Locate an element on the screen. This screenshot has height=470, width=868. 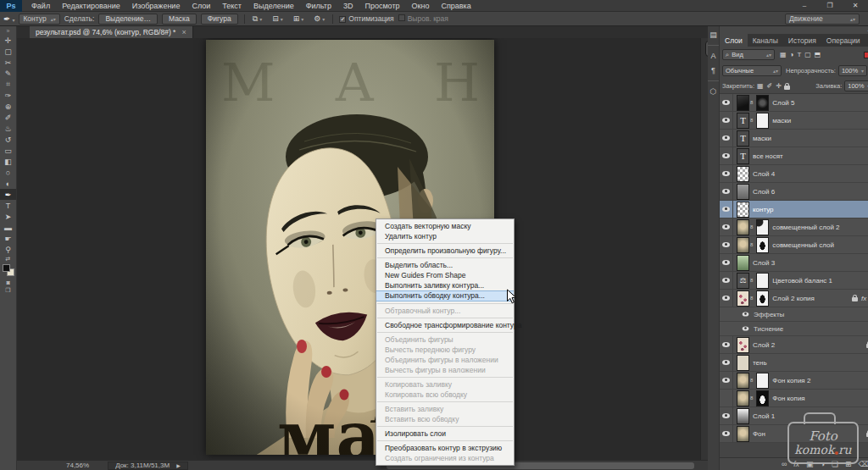
filter-type-select: ⌕Вид▴▾ is located at coordinates (748, 54).